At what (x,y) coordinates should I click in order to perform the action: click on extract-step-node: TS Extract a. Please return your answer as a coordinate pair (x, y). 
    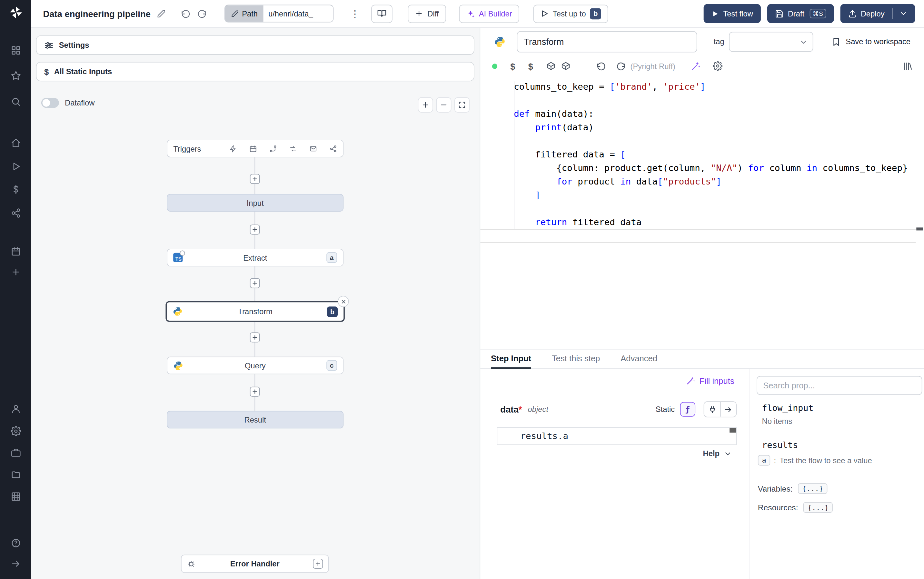
    Looking at the image, I should click on (255, 257).